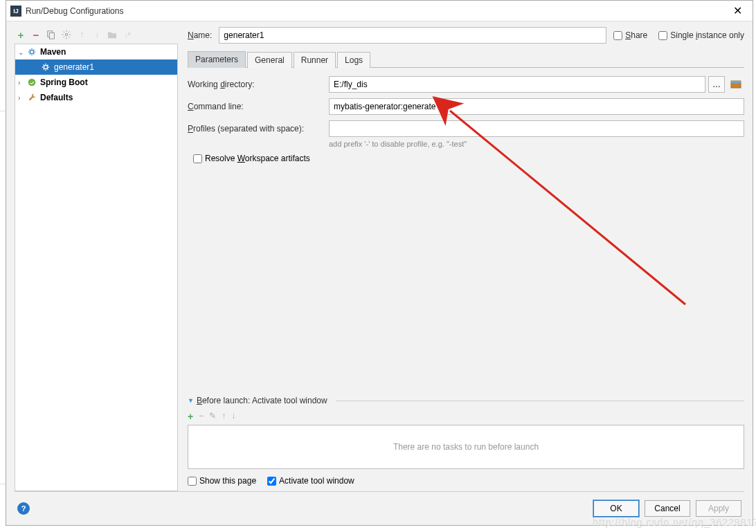 This screenshot has height=532, width=756. What do you see at coordinates (199, 35) in the screenshot?
I see `name-label: Name:` at bounding box center [199, 35].